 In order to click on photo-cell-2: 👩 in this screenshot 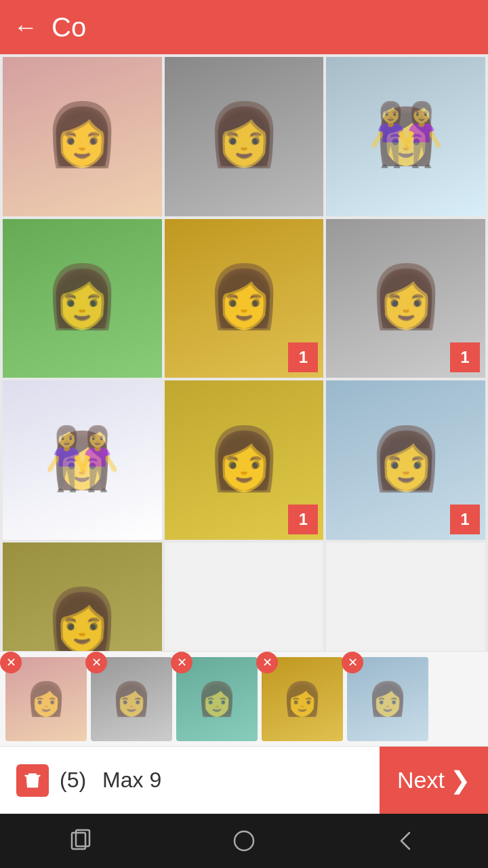, I will do `click(244, 137)`.